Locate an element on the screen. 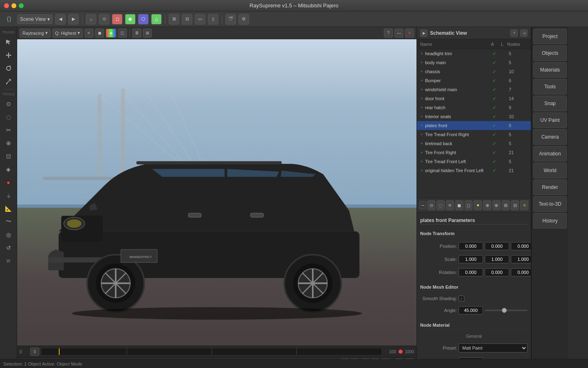 The width and height of the screenshot is (588, 368). close-button is located at coordinates (7, 6).